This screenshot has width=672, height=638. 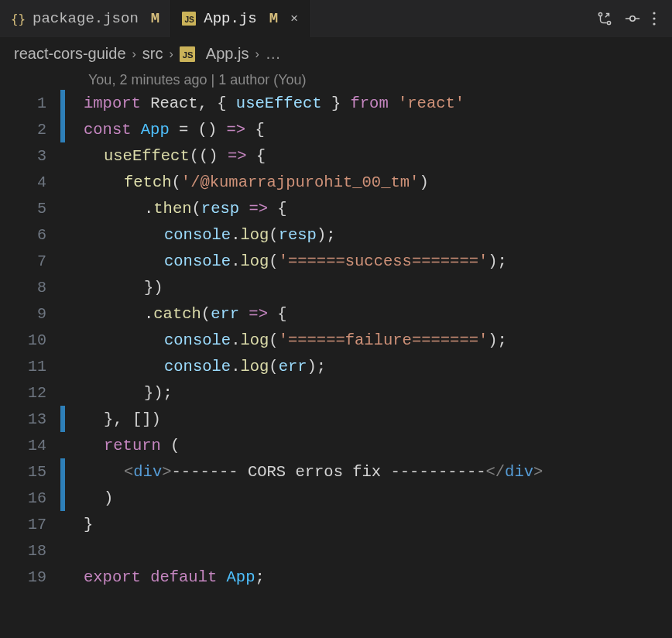 I want to click on code-line: 13}, []), so click(x=336, y=419).